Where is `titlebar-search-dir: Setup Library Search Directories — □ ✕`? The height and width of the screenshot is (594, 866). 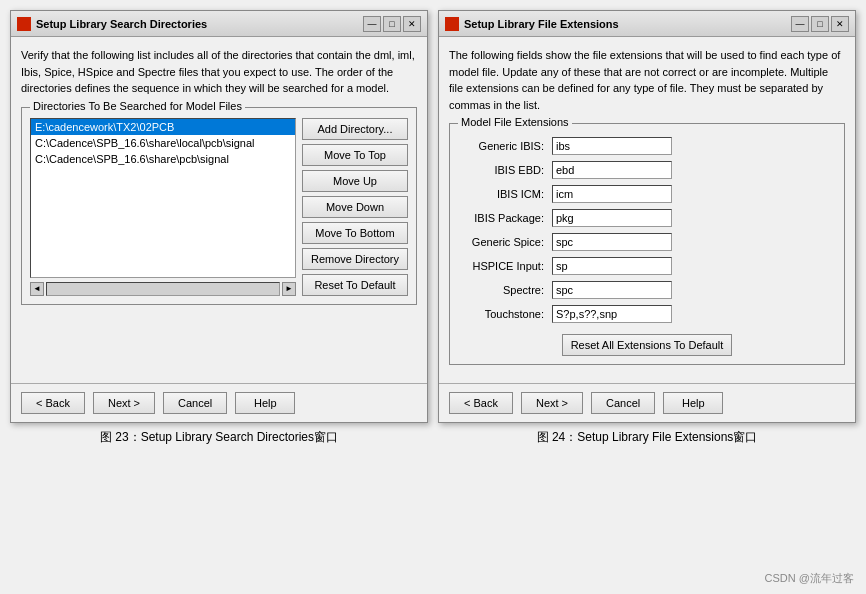 titlebar-search-dir: Setup Library Search Directories — □ ✕ is located at coordinates (219, 24).